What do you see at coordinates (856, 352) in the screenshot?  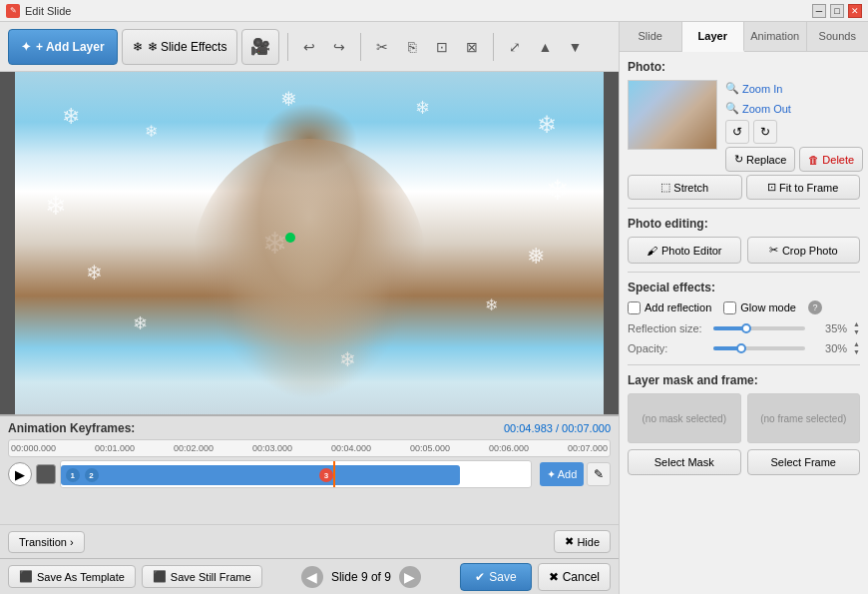 I see `opacity-down-arrow: ▼` at bounding box center [856, 352].